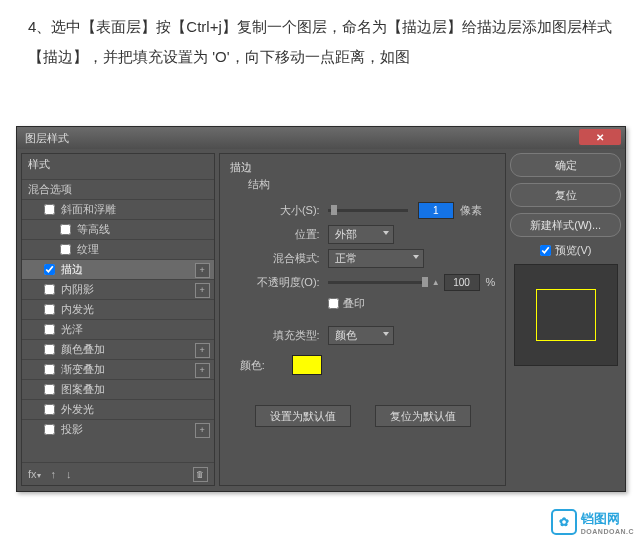  Describe the element at coordinates (566, 225) in the screenshot. I see `new-style-button: 新建样式(W)...` at that location.